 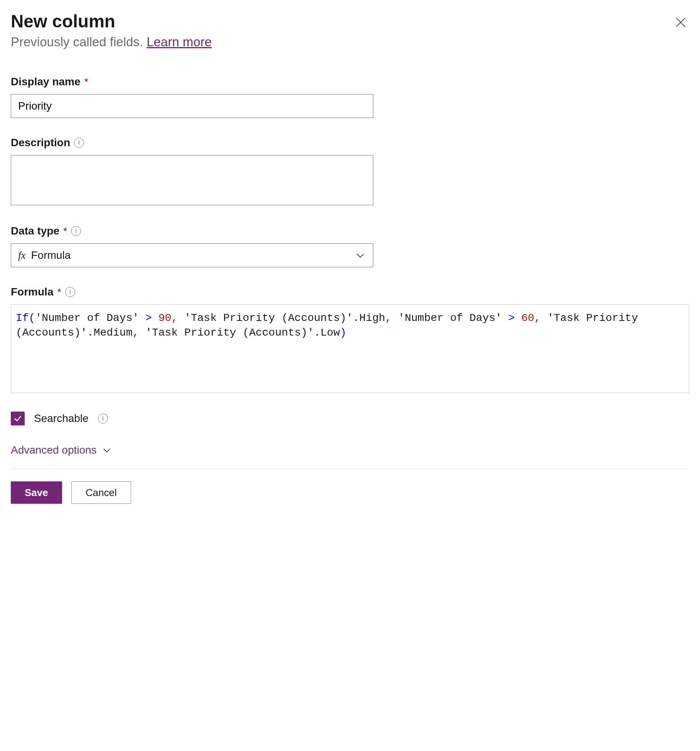 What do you see at coordinates (342, 42) in the screenshot?
I see `panel-subtitle: Previously called fields. Learn more` at bounding box center [342, 42].